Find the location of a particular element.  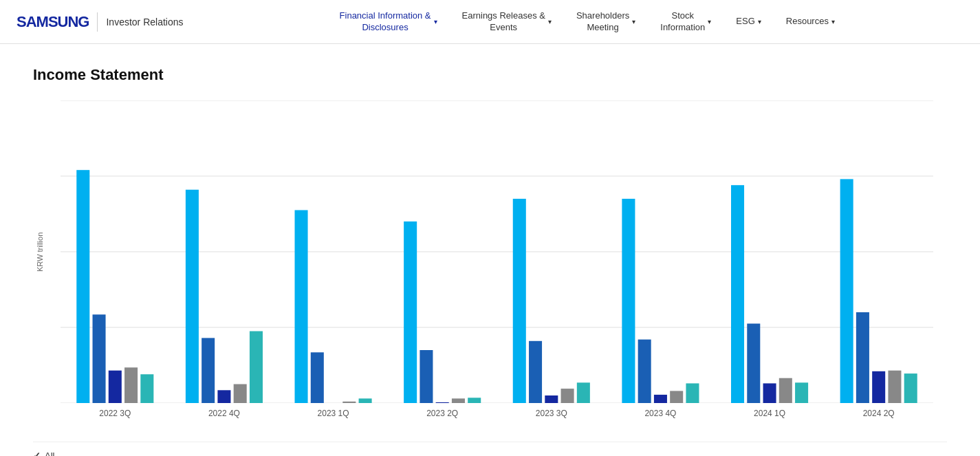

page-title: Income Statement is located at coordinates (490, 75).